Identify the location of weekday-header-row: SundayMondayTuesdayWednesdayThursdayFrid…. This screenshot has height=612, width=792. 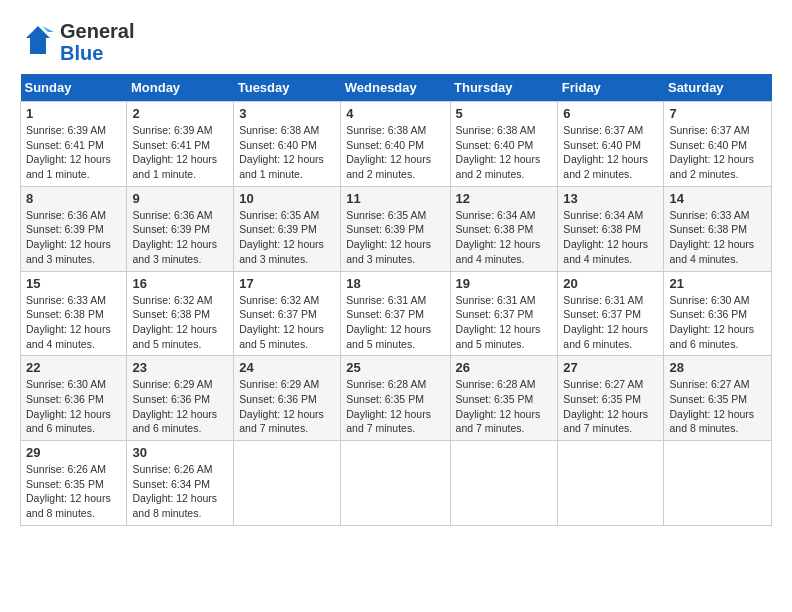
(396, 88).